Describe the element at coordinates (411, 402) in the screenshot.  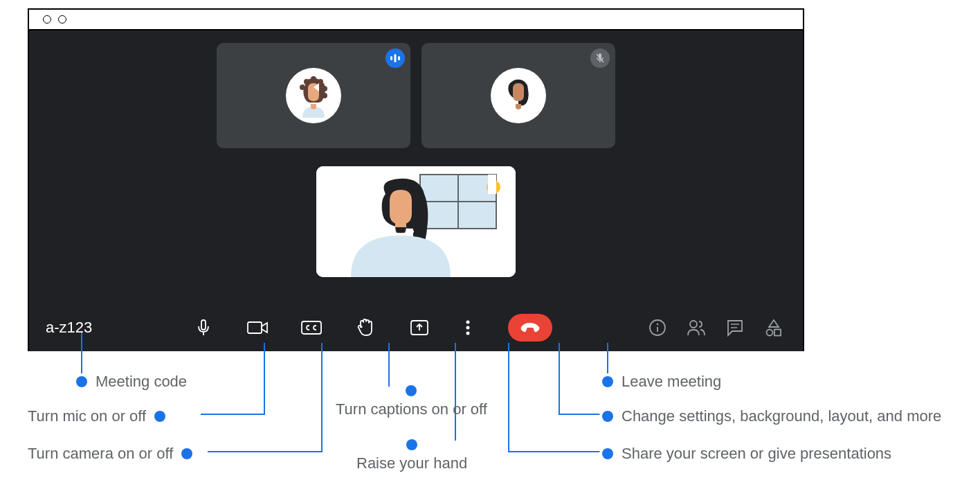
I see `callout-captions: Turn captions on or off` at that location.